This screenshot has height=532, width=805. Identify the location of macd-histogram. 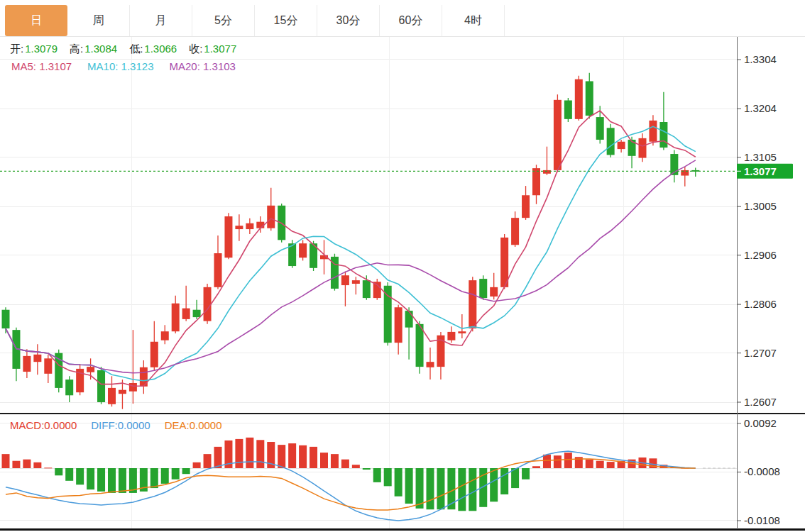
(346, 474).